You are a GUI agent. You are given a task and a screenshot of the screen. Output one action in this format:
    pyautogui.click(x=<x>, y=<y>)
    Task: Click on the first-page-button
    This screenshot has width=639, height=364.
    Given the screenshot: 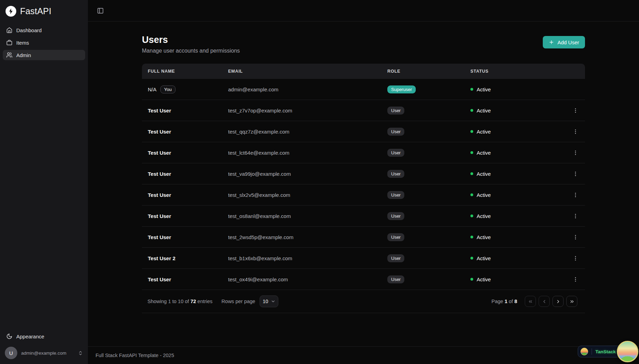 What is the action you would take?
    pyautogui.click(x=530, y=301)
    